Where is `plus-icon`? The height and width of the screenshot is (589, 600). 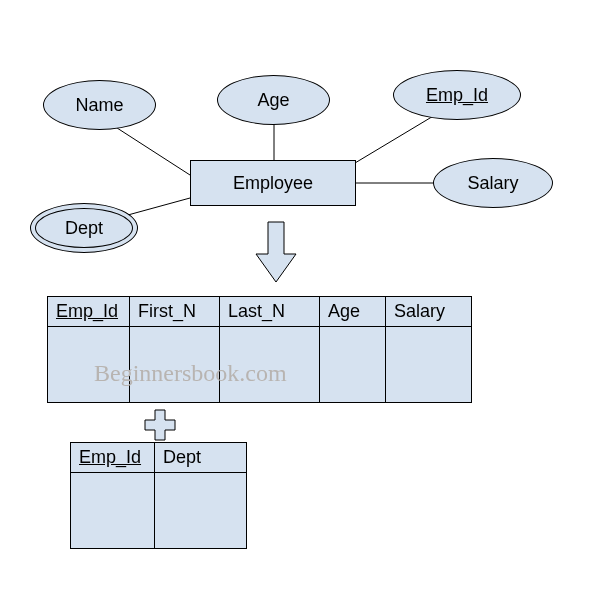 plus-icon is located at coordinates (160, 425).